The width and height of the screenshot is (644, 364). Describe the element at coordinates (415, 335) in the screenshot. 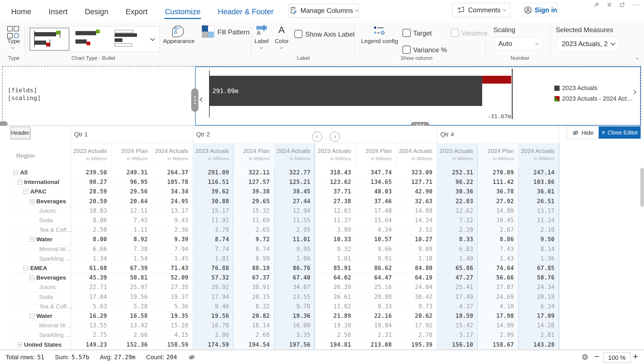

I see `table-cell: 2.70` at that location.